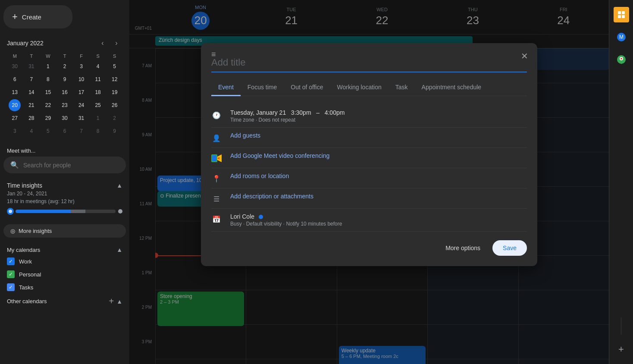 The width and height of the screenshot is (633, 364). What do you see at coordinates (226, 88) in the screenshot?
I see `tab-event: Event` at bounding box center [226, 88].